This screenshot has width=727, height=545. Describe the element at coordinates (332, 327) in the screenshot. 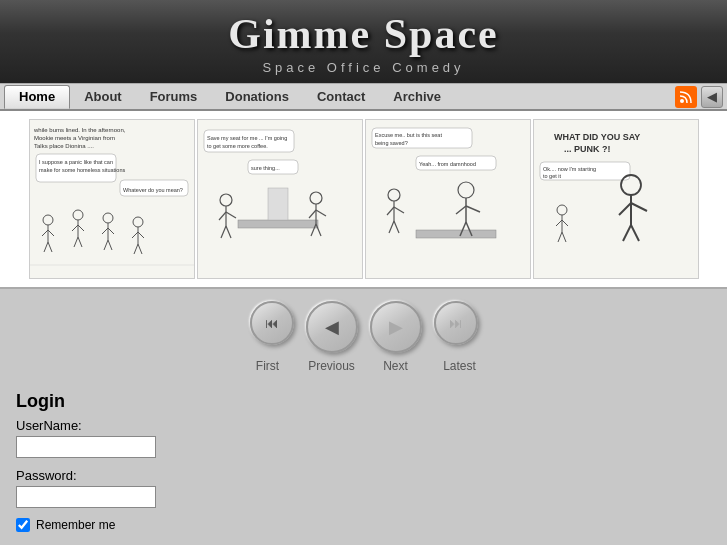

I see `previous-button: ◀` at that location.